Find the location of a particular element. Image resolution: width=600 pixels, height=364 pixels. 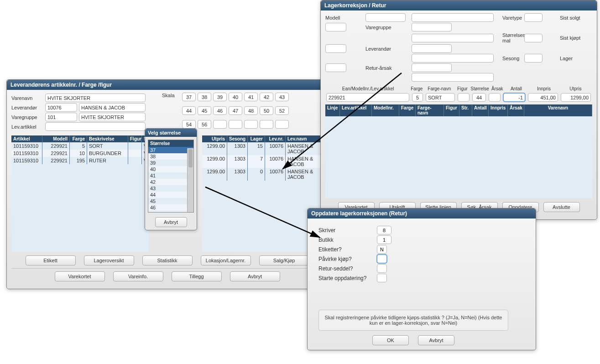

avslutte-button: Avslutte is located at coordinates (562, 207).